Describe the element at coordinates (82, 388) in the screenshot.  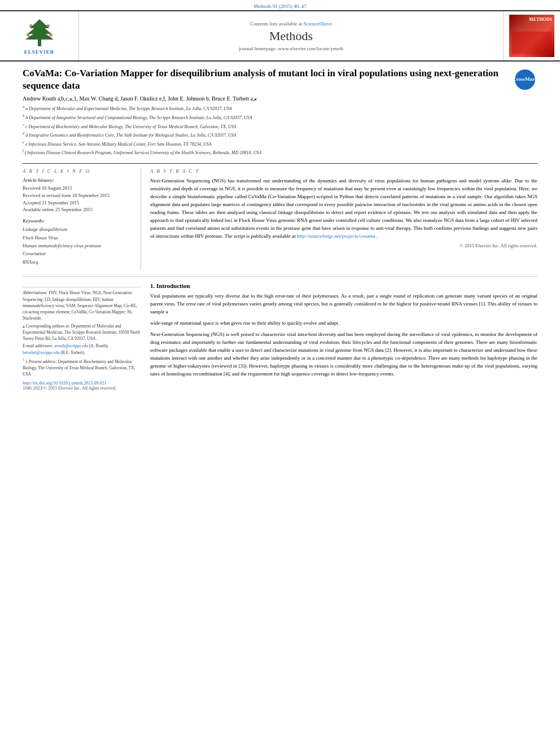
I see `issn-line: 1046-2023/© 2015 Elsevier Inc. All right…` at that location.